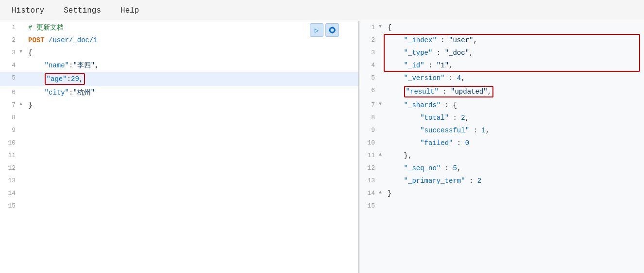 This screenshot has height=273, width=644. I want to click on code-line: 10 "failed" : 0, so click(502, 143).